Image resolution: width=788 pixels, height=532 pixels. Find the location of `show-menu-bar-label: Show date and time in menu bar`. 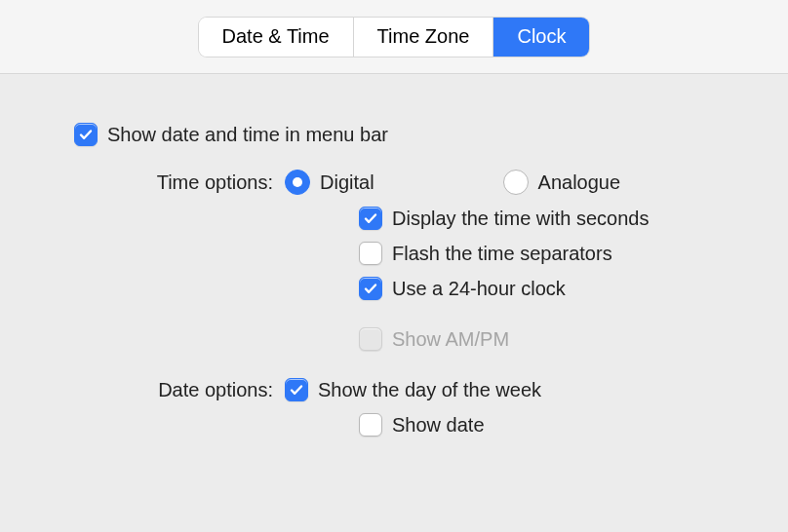

show-menu-bar-label: Show date and time in menu bar is located at coordinates (248, 134).